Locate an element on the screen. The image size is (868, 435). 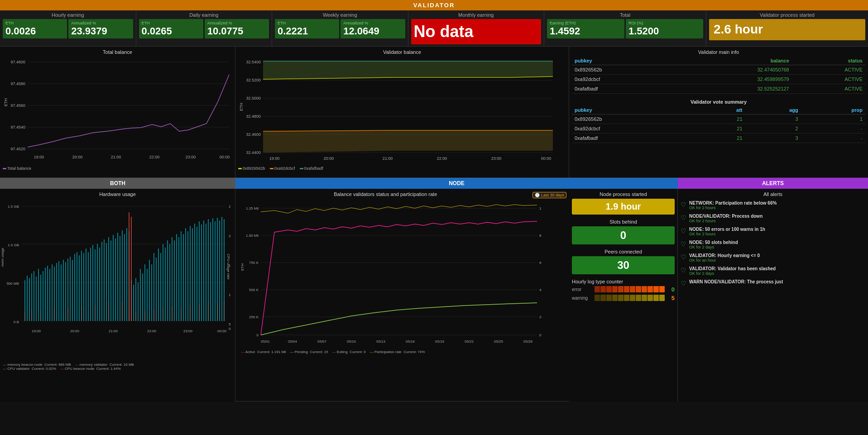
svg-text: 05/04 is located at coordinates (293, 341).